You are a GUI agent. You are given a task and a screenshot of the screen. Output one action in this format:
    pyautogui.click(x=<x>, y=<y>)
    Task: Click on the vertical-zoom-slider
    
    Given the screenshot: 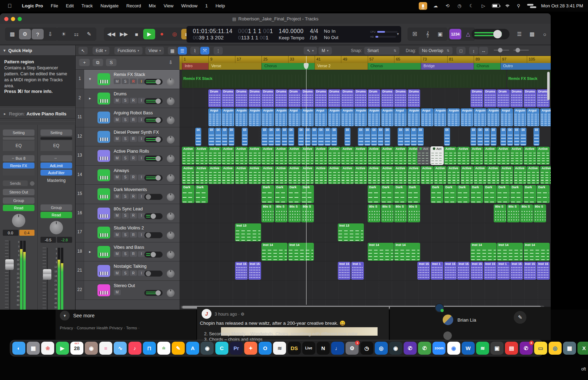 What is the action you would take?
    pyautogui.click(x=501, y=50)
    